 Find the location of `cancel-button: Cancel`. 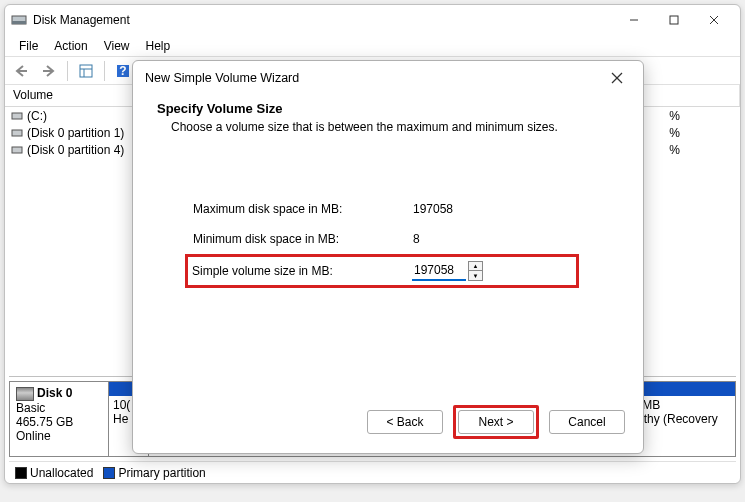

cancel-button: Cancel is located at coordinates (587, 422).